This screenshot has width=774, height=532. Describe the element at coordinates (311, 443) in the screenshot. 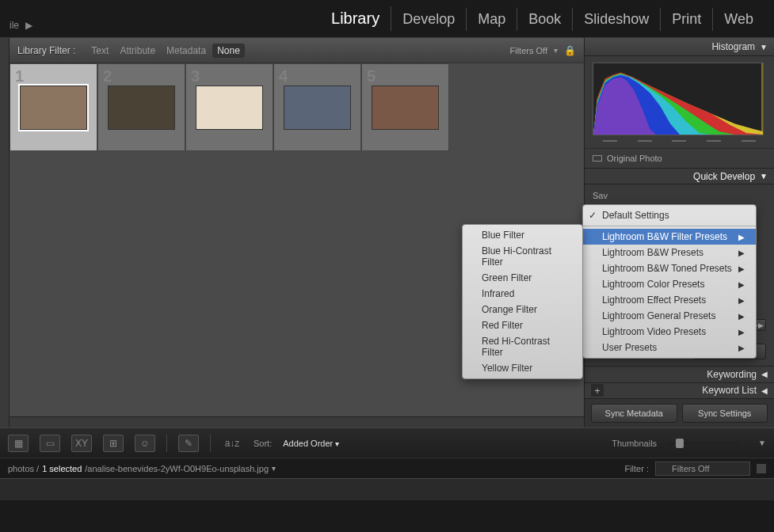

I see `sort-value-dropdown: Added Order ▾` at that location.